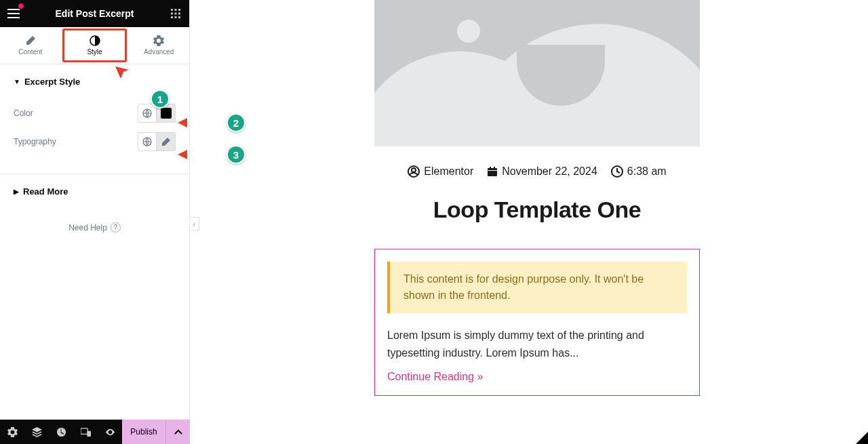 The image size is (868, 444). What do you see at coordinates (862, 438) in the screenshot?
I see `resize-corner` at bounding box center [862, 438].